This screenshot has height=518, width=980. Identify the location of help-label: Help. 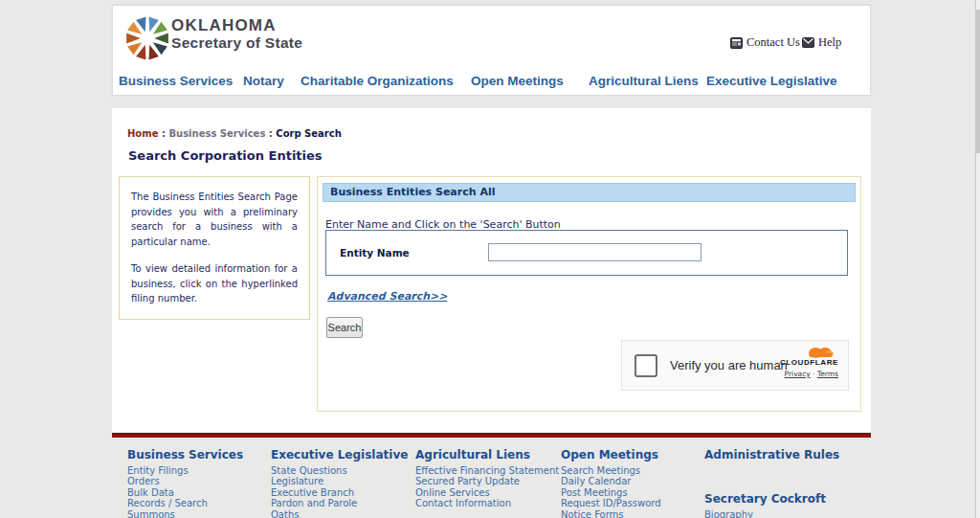
(830, 42).